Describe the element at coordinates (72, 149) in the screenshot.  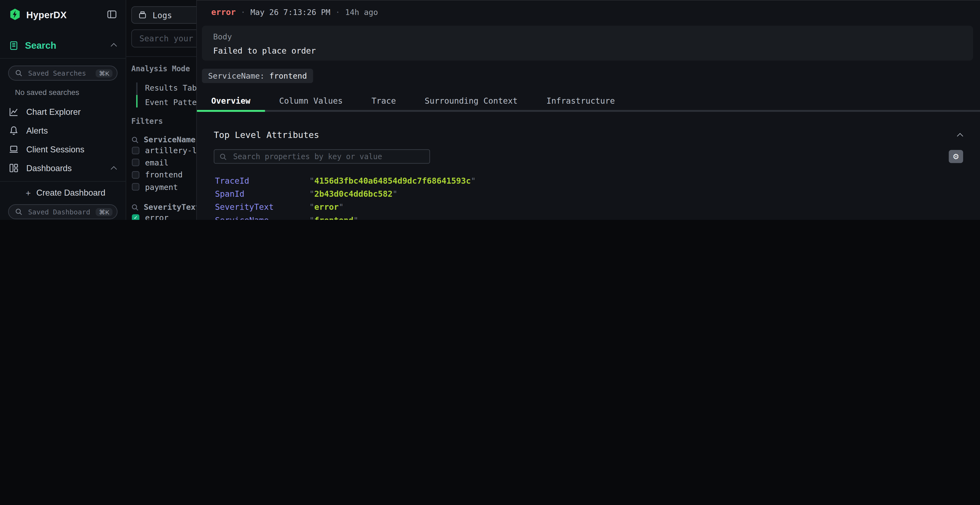
I see `nav-label: Client Sessions` at that location.